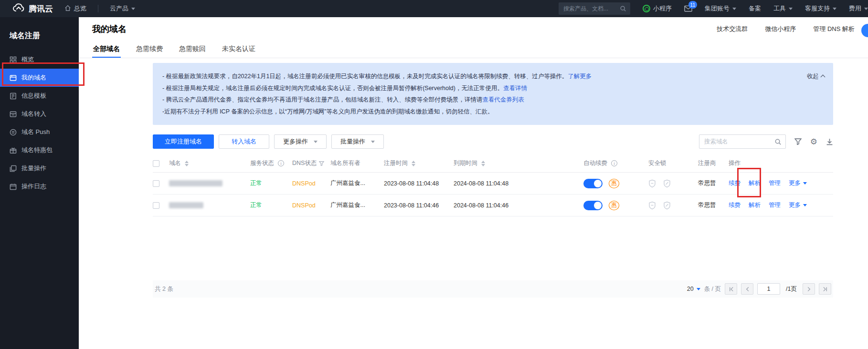  What do you see at coordinates (164, 289) in the screenshot?
I see `total-count: 共 2 条` at bounding box center [164, 289].